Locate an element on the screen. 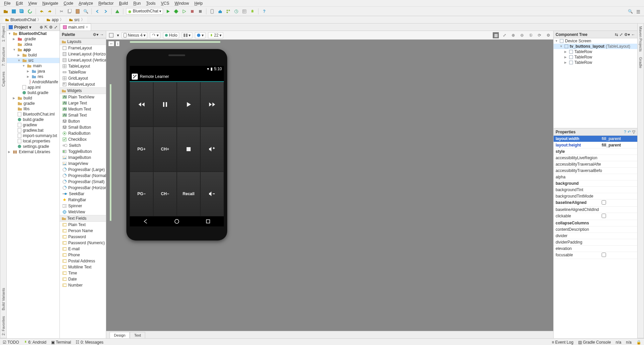 The width and height of the screenshot is (644, 345). tree-node: ▶External Libraries is located at coordinates (33, 152).